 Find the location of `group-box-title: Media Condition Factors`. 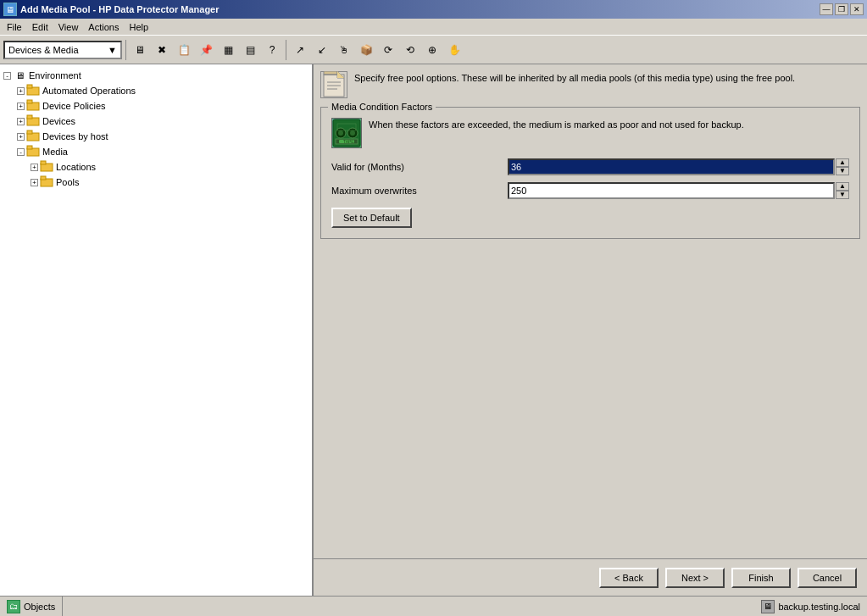

group-box-title: Media Condition Factors is located at coordinates (381, 107).